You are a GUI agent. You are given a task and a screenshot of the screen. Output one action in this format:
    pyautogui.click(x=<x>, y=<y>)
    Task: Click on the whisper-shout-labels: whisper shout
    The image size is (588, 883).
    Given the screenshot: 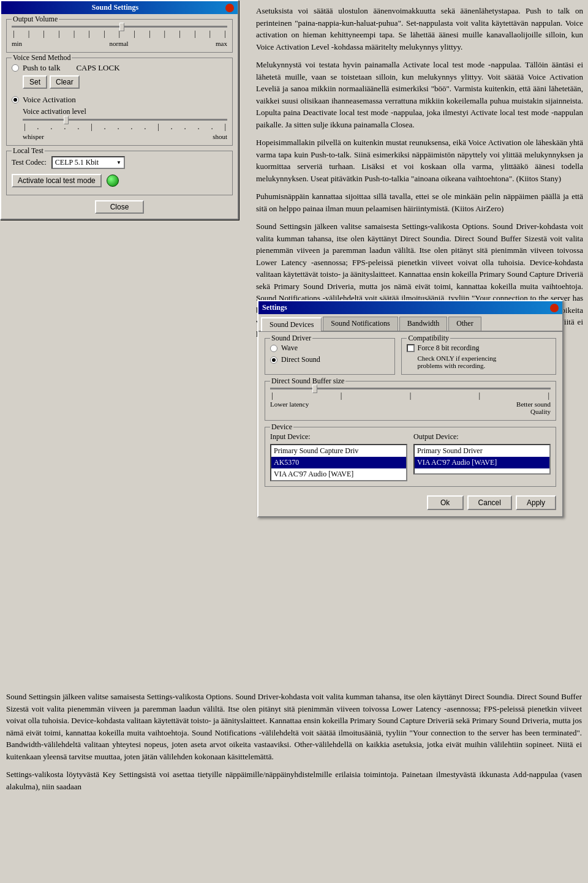 What is the action you would take?
    pyautogui.click(x=125, y=137)
    